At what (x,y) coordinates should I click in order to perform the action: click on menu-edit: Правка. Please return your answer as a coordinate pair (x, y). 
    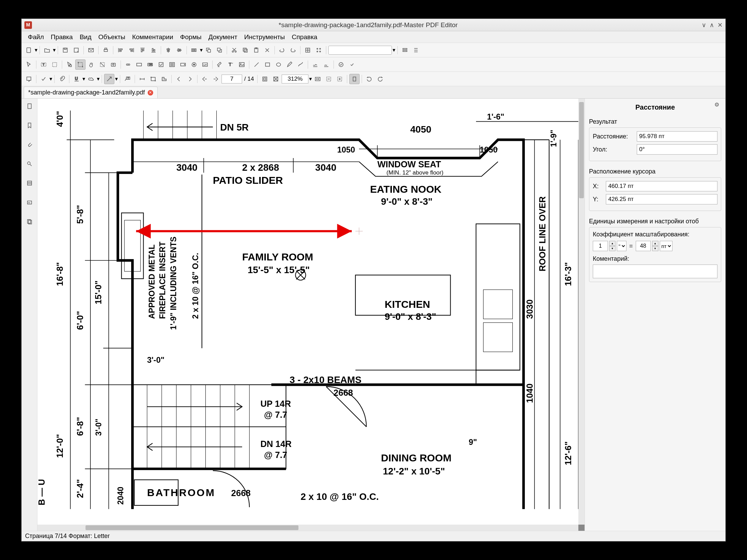
    Looking at the image, I should click on (62, 37).